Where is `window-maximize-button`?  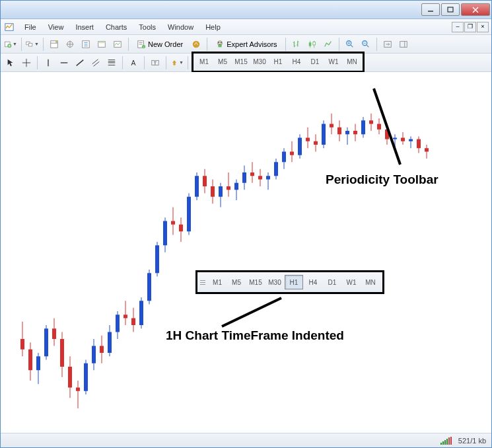 window-maximize-button is located at coordinates (450, 9).